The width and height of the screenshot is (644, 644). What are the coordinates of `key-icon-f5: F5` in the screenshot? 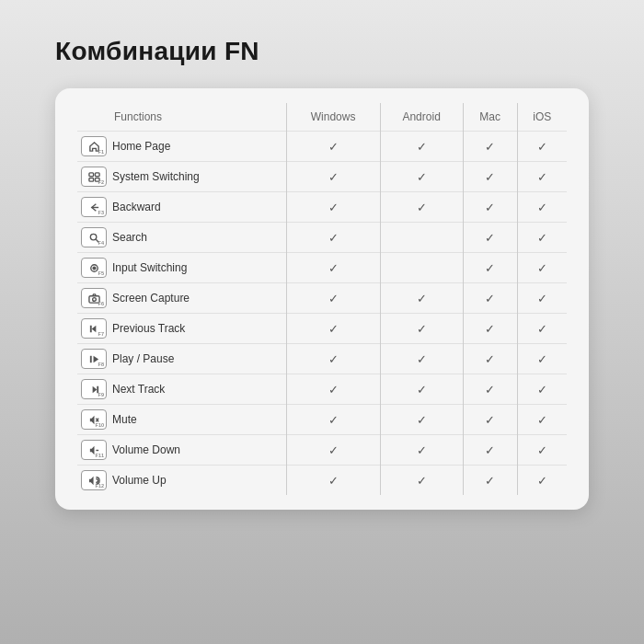 It's located at (94, 268).